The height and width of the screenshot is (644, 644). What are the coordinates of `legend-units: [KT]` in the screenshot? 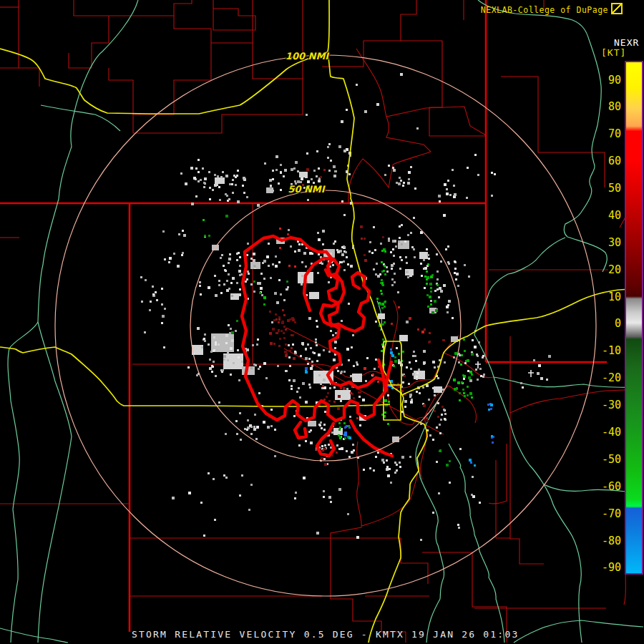 It's located at (614, 53).